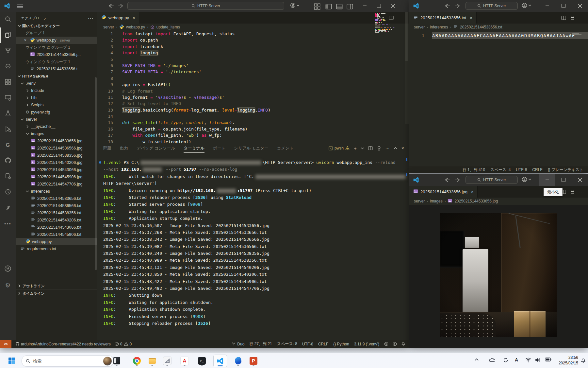  What do you see at coordinates (56, 112) in the screenshot?
I see `tree-file-pyvenv.cfg: ⚙pyvenv.cfg` at bounding box center [56, 112].